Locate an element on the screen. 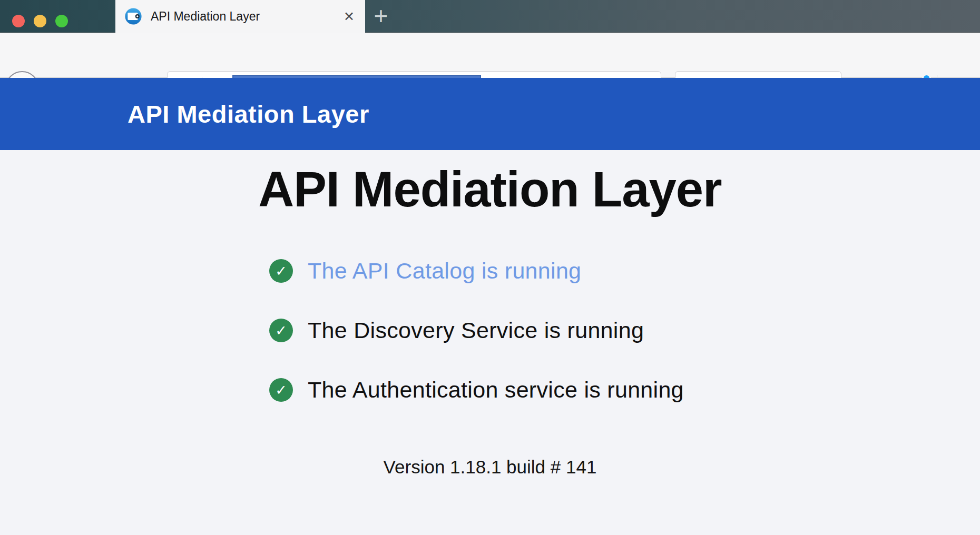 The image size is (980, 535). status-item-api-catalog: ✓ The API Catalog is running is located at coordinates (625, 271).